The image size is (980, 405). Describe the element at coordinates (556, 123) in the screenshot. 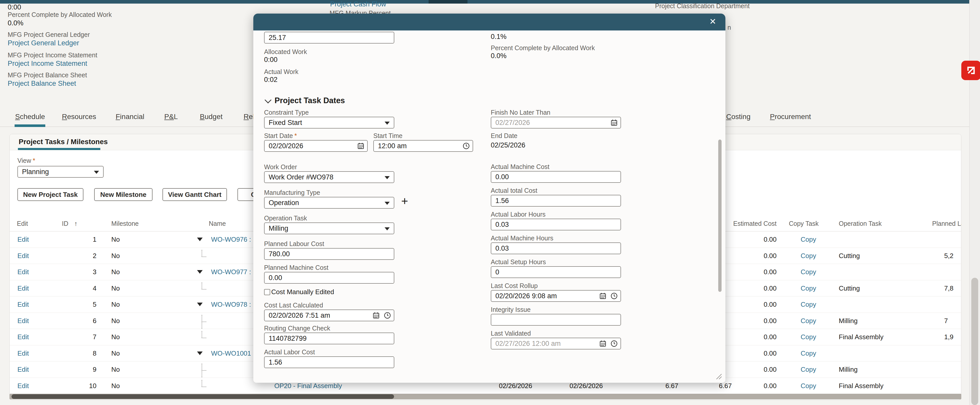

I see `finish-no-later-than-input` at that location.